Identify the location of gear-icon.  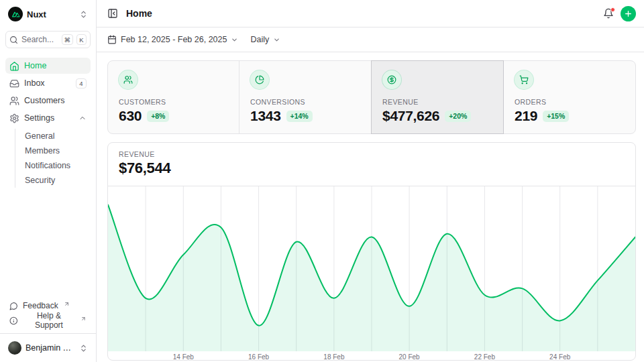
(15, 118).